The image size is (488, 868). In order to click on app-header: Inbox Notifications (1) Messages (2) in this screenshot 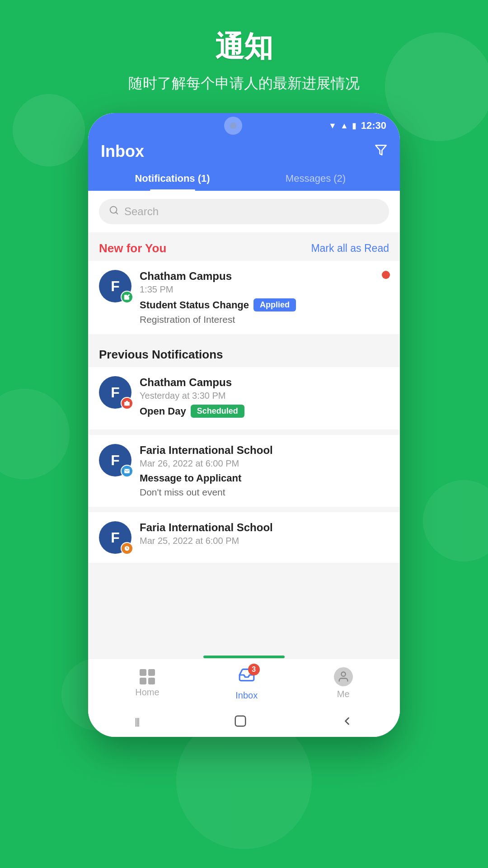, I will do `click(244, 165)`.